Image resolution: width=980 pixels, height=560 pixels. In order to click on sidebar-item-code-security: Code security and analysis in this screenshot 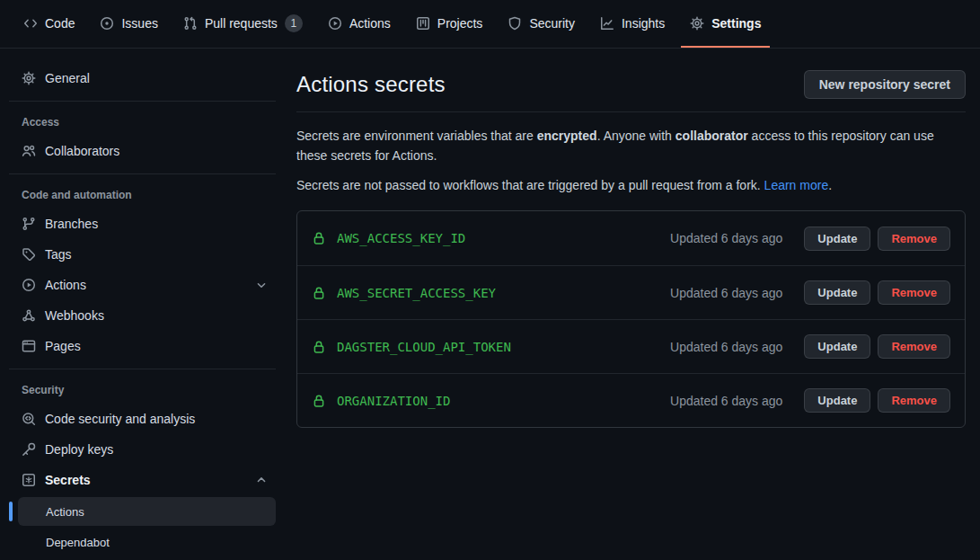, I will do `click(142, 419)`.